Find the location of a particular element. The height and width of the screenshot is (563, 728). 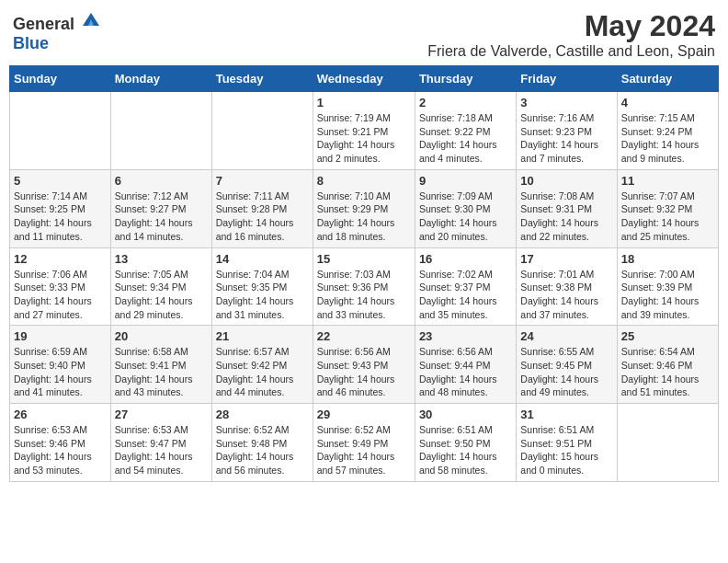

calendar-week-3: 12Sunrise: 7:06 AM Sunset: 9:33 PM Dayli… is located at coordinates (364, 287).